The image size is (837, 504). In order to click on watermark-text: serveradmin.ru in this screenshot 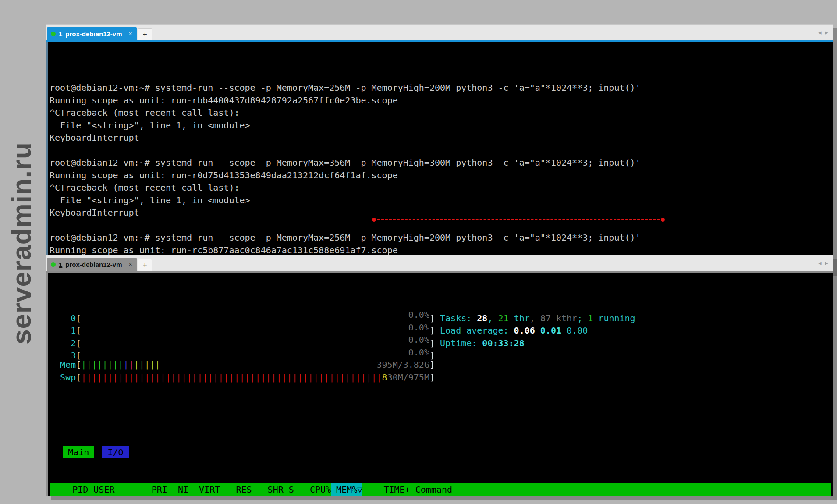, I will do `click(21, 243)`.